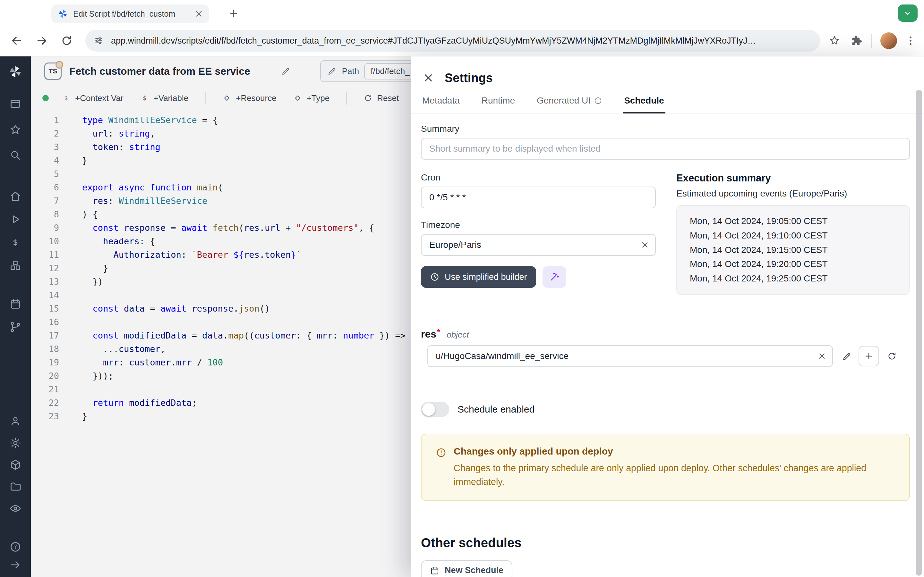  What do you see at coordinates (793, 250) in the screenshot?
I see `schedule-event: Mon, 14 Oct 2024, 19:15:00 CEST` at bounding box center [793, 250].